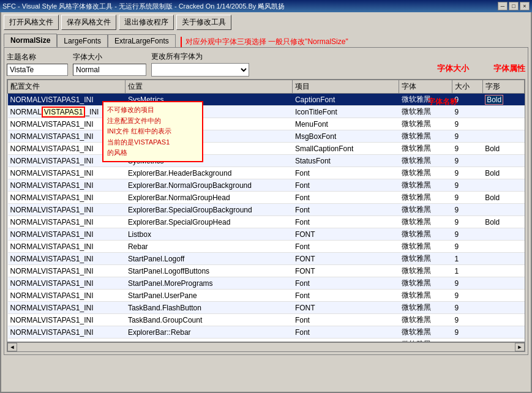 The height and width of the screenshot is (393, 532). What do you see at coordinates (266, 332) in the screenshot?
I see `table-row: NORMALVISTAPAS1_INIExplorerBar::RebarFon…` at bounding box center [266, 332].